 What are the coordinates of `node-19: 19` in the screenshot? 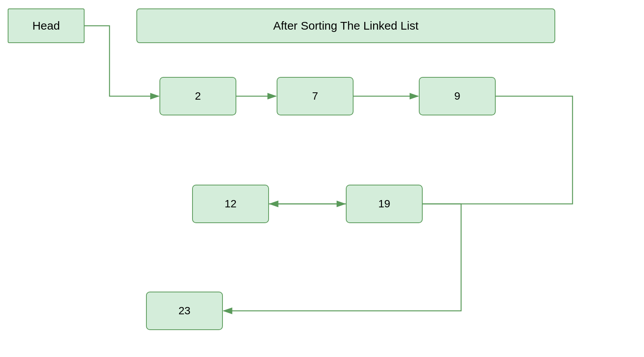 It's located at (384, 204).